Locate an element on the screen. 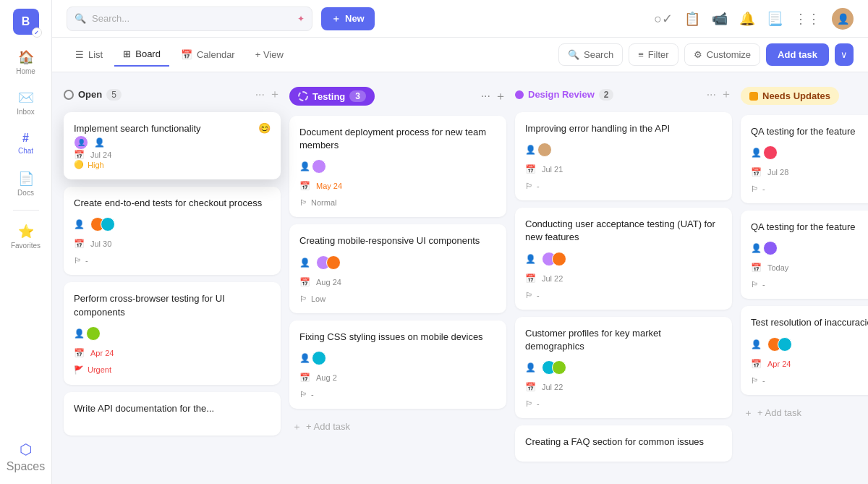 The image size is (868, 484). card-date: 📅 Today is located at coordinates (809, 268).